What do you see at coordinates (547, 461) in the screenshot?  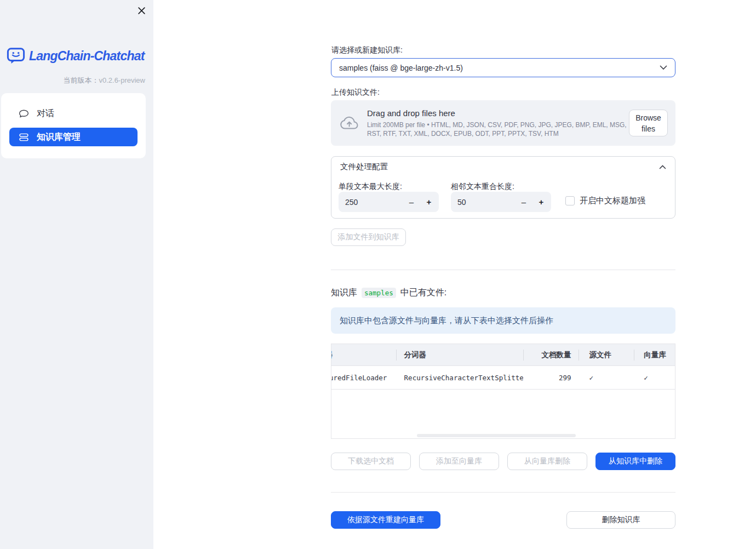 I see `delete-from-vector-store-button: 从向量库删除` at bounding box center [547, 461].